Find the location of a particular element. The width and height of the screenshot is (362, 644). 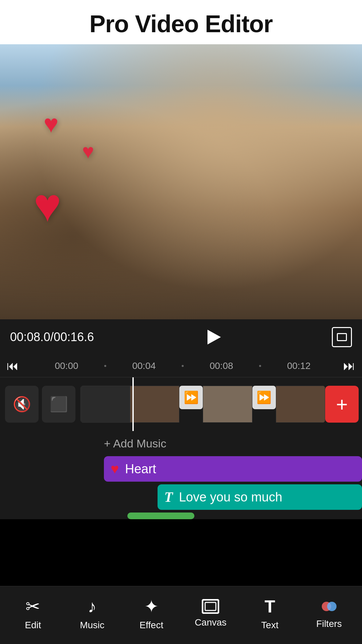

heart-track-label: Heart is located at coordinates (141, 469).